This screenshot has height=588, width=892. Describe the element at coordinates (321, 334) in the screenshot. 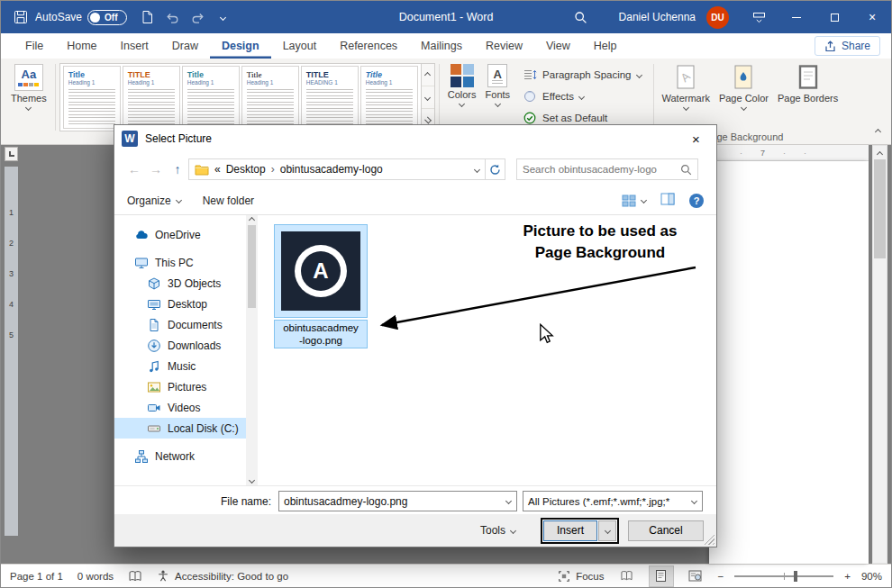

I see `file-name-label: obintusacadmey -logo.png` at that location.